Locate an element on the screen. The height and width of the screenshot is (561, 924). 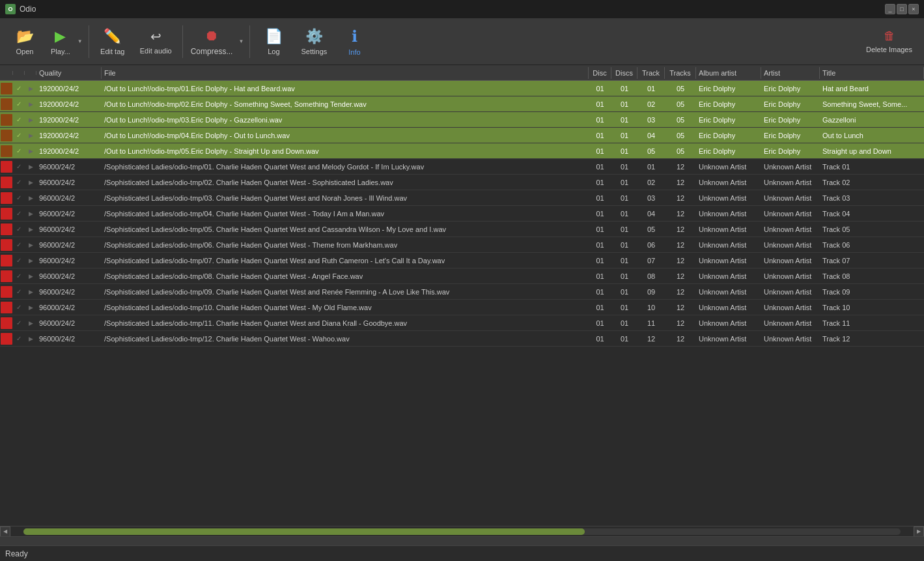
col-header-artist: Artist is located at coordinates (791, 73).